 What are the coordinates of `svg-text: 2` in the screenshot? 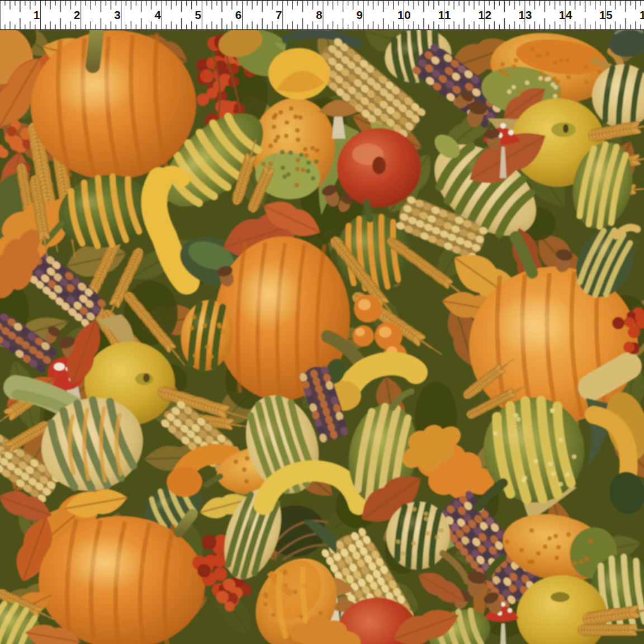 It's located at (77, 15).